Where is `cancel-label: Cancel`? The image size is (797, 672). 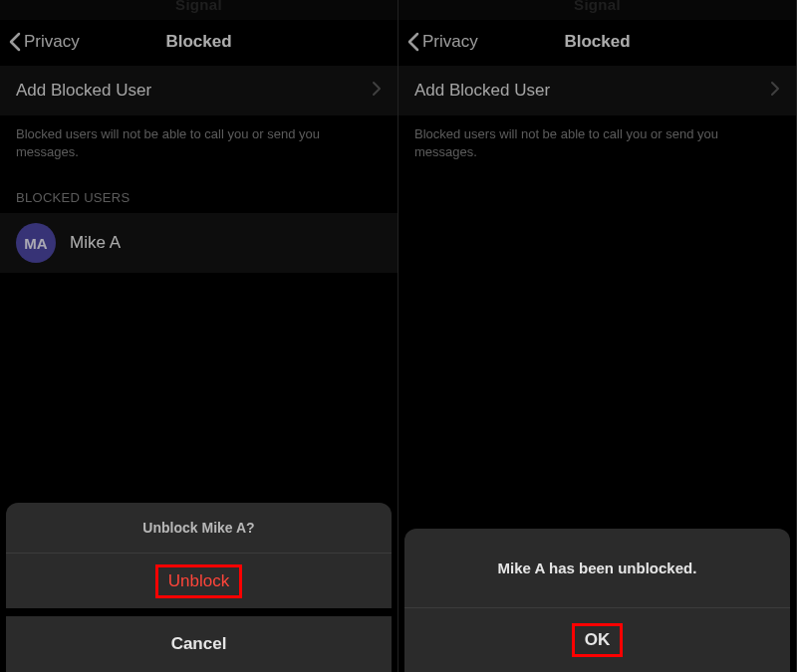
cancel-label: Cancel is located at coordinates (199, 644).